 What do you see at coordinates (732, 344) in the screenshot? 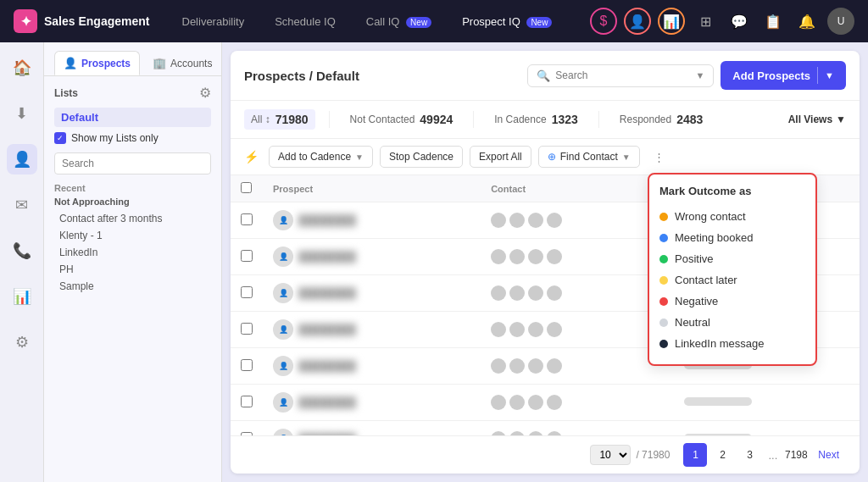
I see `outcome-linkedin-message: LinkedIn message` at bounding box center [732, 344].